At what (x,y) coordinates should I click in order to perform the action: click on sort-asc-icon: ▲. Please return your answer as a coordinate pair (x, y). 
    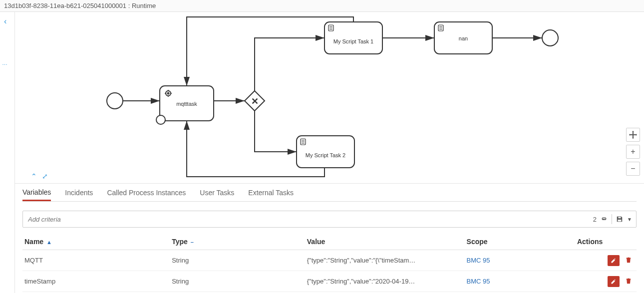
    Looking at the image, I should click on (49, 242).